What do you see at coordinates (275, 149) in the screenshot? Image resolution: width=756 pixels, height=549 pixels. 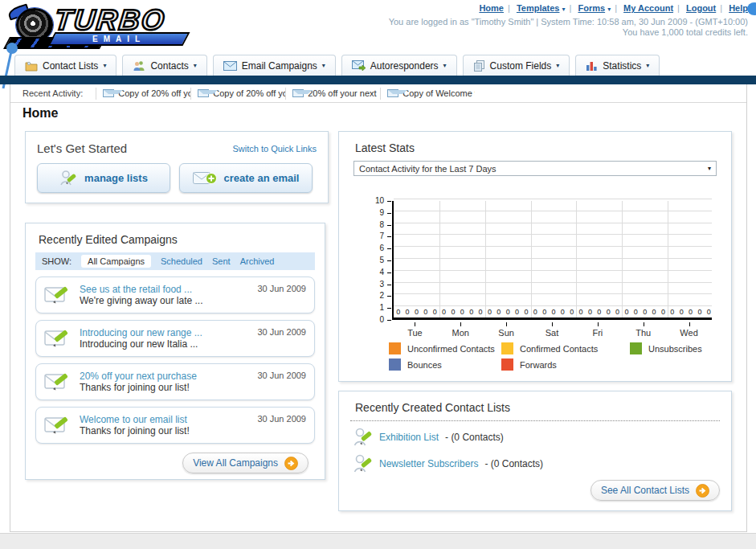 I see `switch-quick-links-link: Switch to Quick Links` at bounding box center [275, 149].